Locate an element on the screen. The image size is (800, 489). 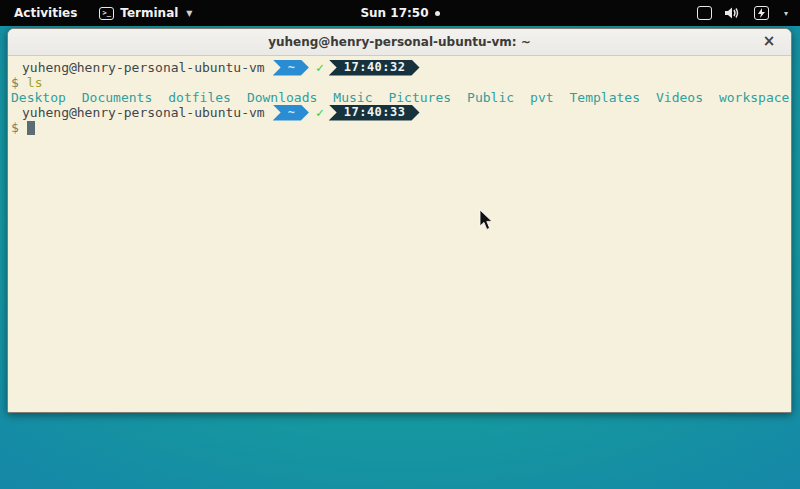
directory-entry: Public is located at coordinates (490, 98).